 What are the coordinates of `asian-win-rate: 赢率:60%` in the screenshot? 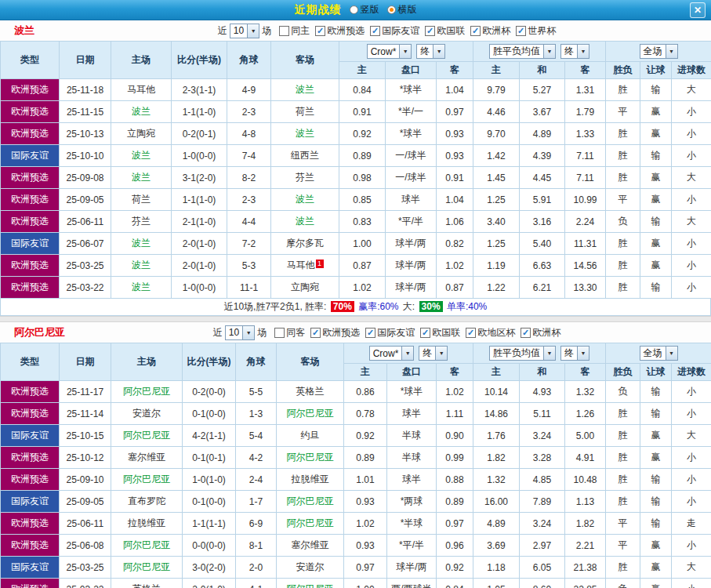 It's located at (378, 307).